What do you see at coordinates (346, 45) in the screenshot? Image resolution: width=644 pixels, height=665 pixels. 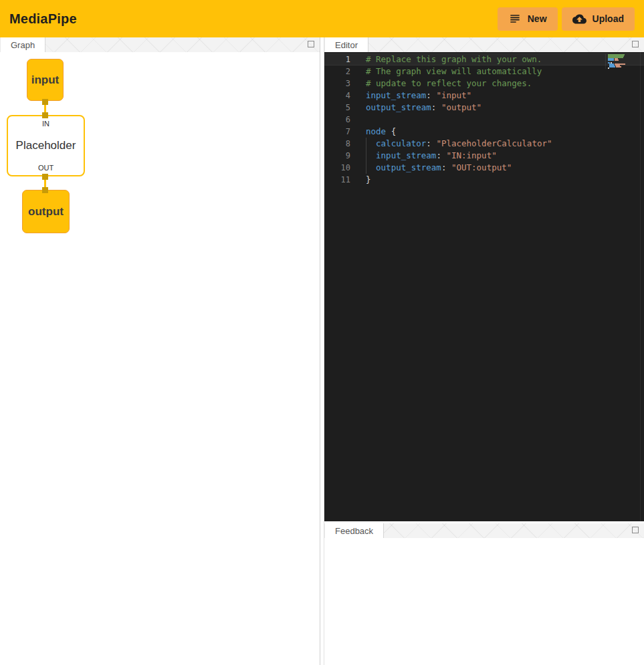 I see `tab-editor: Editor` at bounding box center [346, 45].